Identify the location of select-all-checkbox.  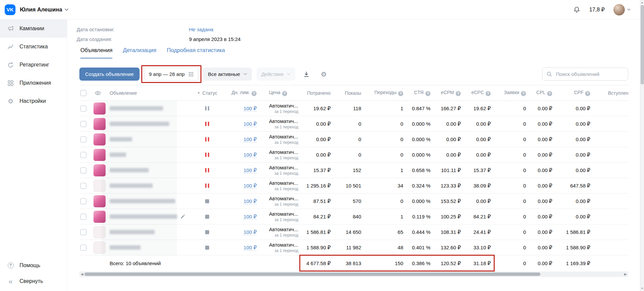
(83, 93).